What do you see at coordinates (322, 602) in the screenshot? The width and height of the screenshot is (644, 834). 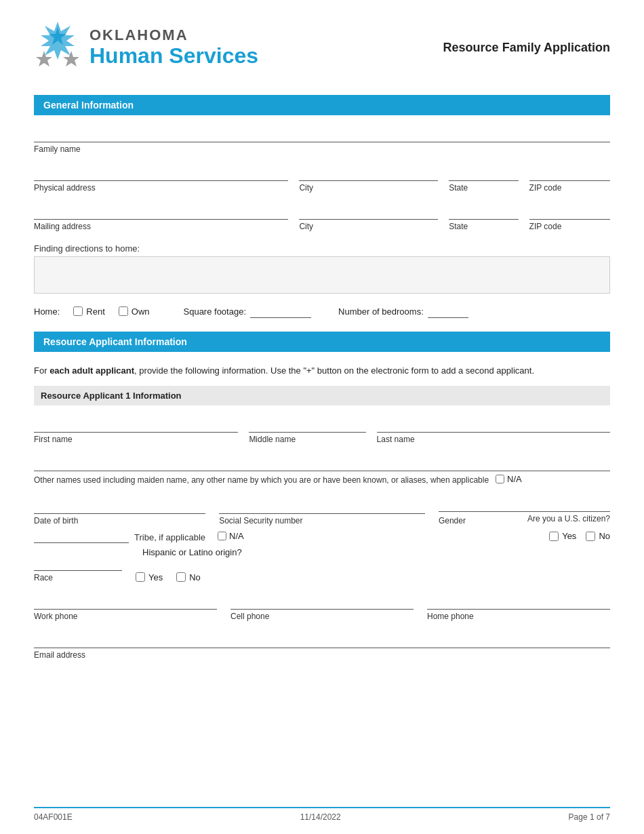 I see `cell-phone-input` at bounding box center [322, 602].